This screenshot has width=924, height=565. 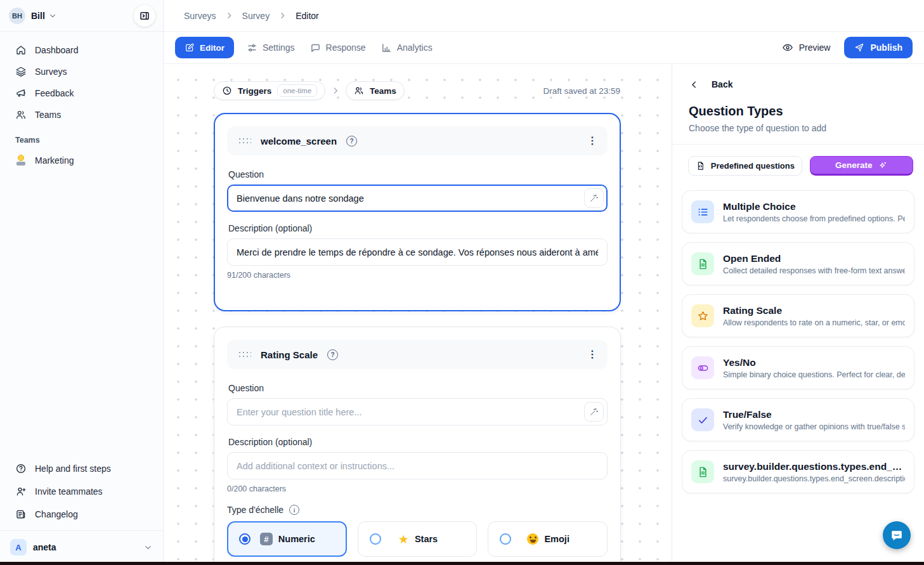 What do you see at coordinates (338, 48) in the screenshot?
I see `tab-response: Response` at bounding box center [338, 48].